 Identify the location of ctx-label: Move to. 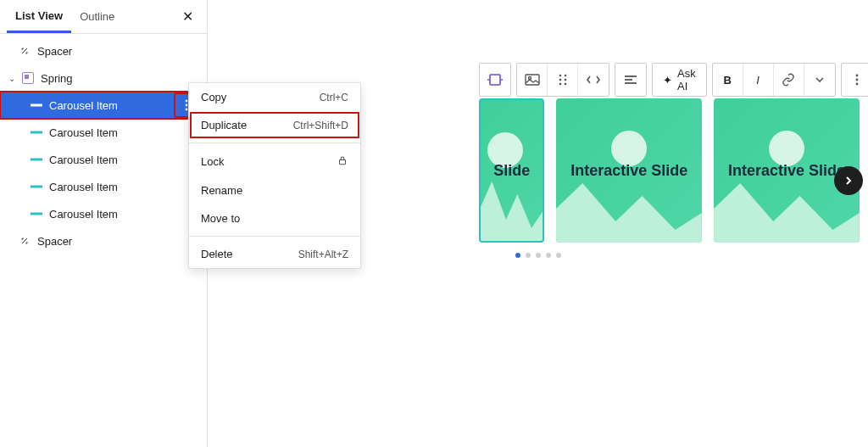
(220, 219).